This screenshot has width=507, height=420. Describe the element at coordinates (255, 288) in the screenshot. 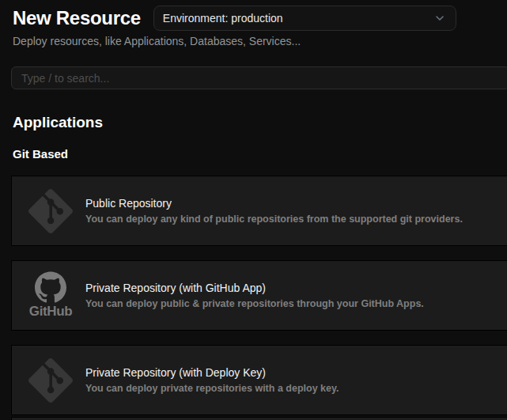

I see `card-title: Private Repository (with GitHub App)` at that location.